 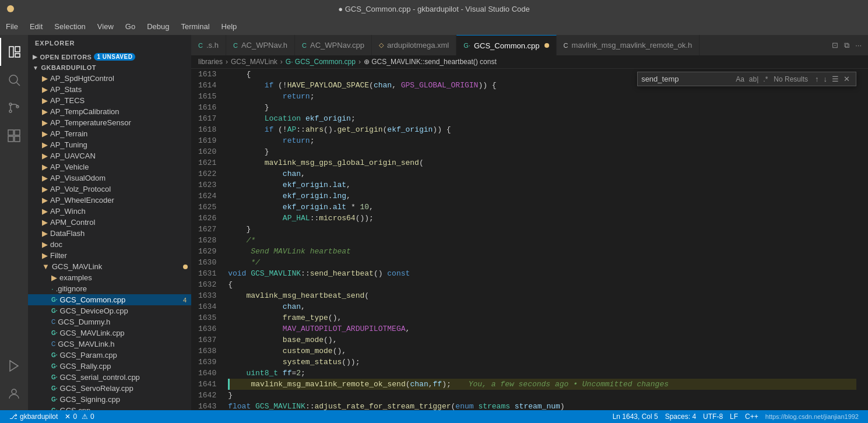 I want to click on tab-ardupilotmega-xml: ◇ ardupilotmega.xml, so click(x=414, y=45).